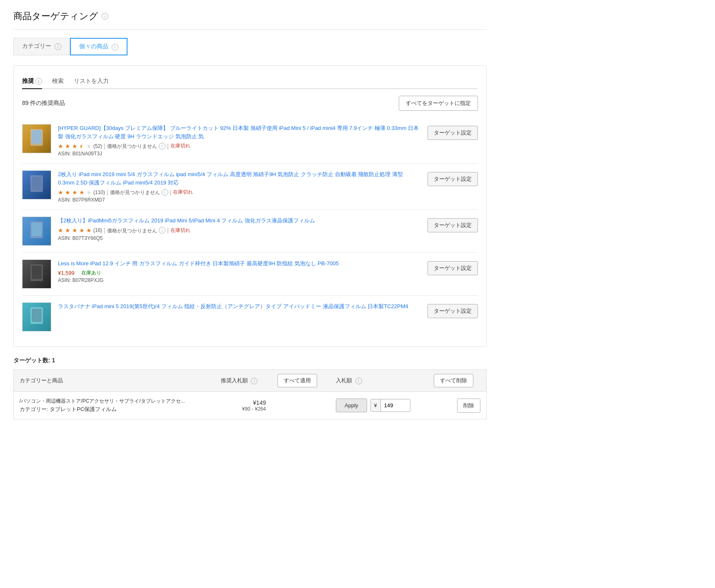 The width and height of the screenshot is (715, 588). What do you see at coordinates (98, 146) in the screenshot?
I see `review-count: (52)` at bounding box center [98, 146].